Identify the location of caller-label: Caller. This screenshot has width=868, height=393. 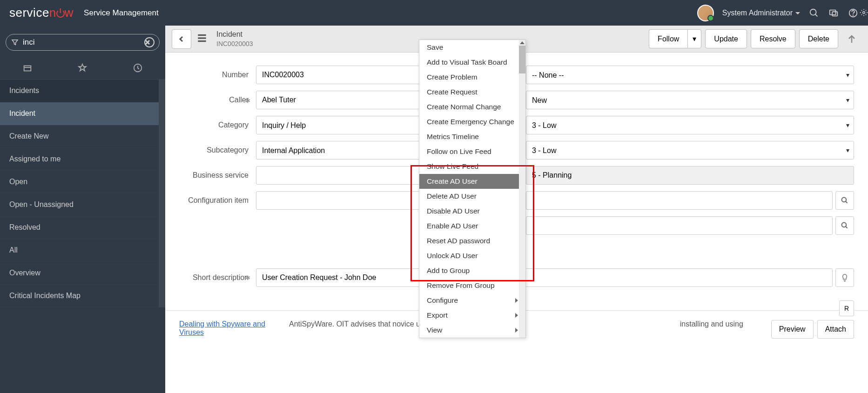
(218, 100).